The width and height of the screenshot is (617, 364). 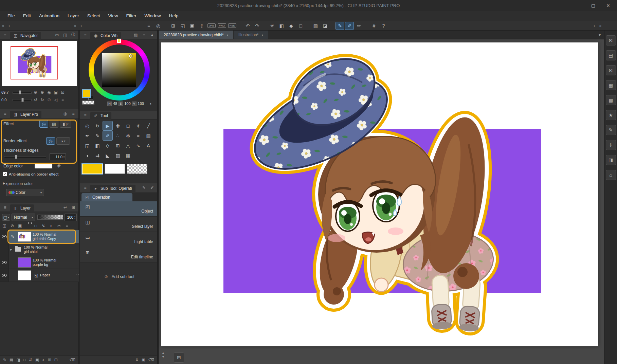 I want to click on panel-list-icon: ≡, so click(x=73, y=114).